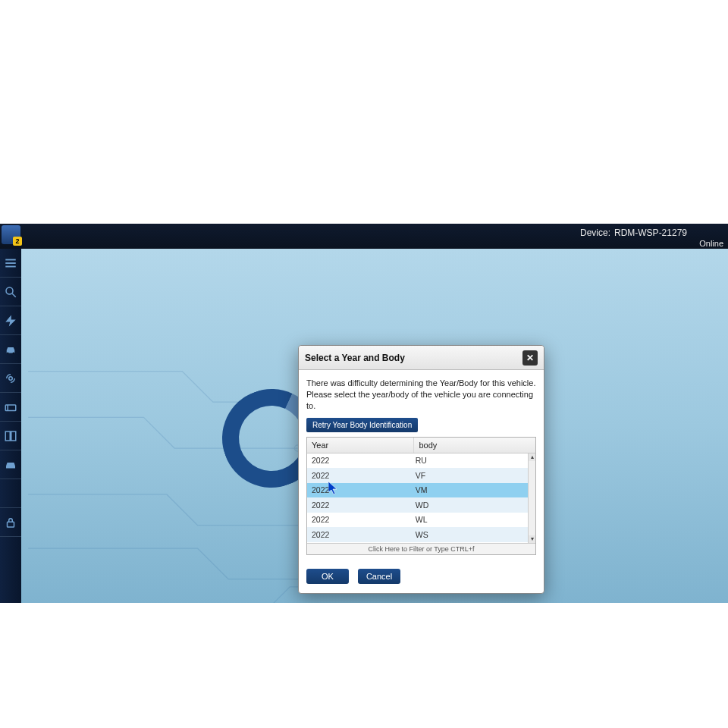 Image resolution: width=728 pixels, height=728 pixels. Describe the element at coordinates (469, 460) in the screenshot. I see `cell-body: RU` at that location.